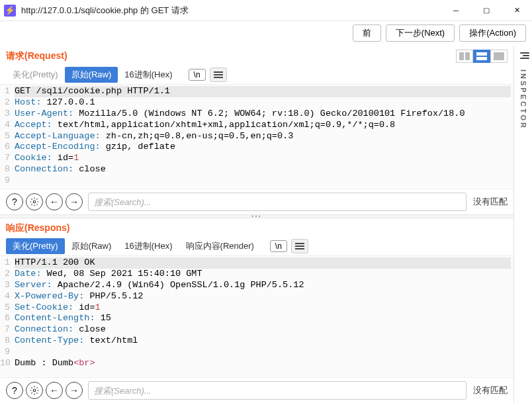 The height and width of the screenshot is (403, 532). What do you see at coordinates (482, 56) in the screenshot?
I see `layout-stacked-icon` at bounding box center [482, 56].